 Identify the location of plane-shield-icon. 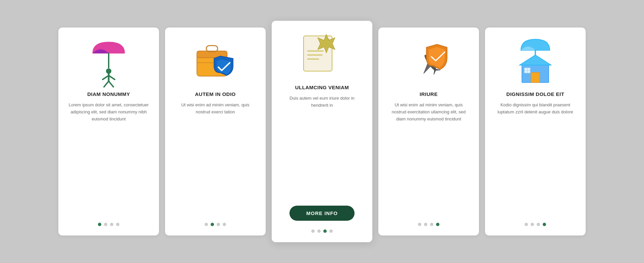
(429, 61).